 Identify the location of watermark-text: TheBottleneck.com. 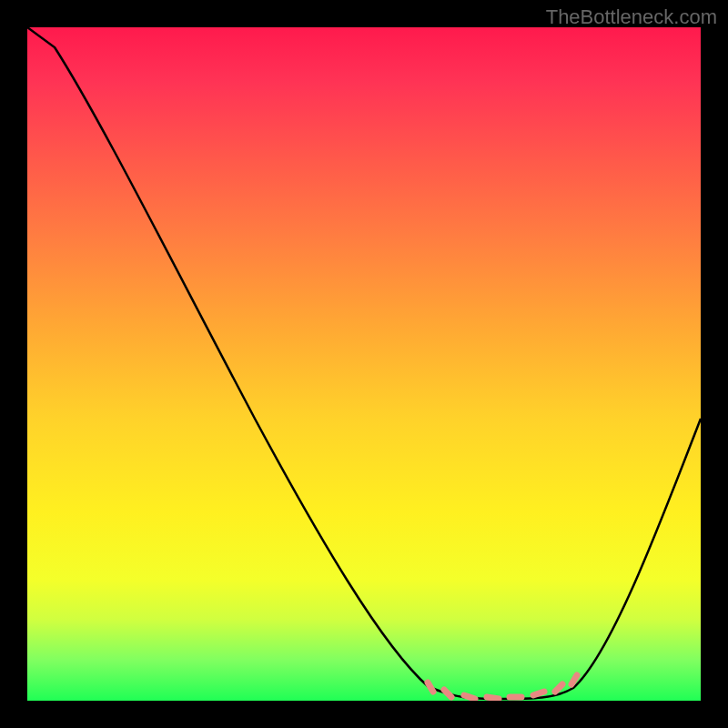
(632, 17).